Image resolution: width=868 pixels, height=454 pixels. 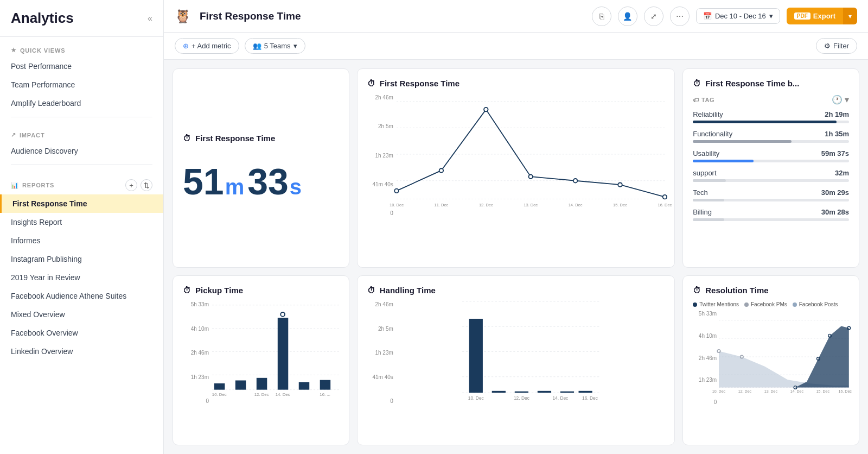 I want to click on sidebar-item-amplify-leaderboard: Amplify Leaderboard, so click(x=81, y=103).